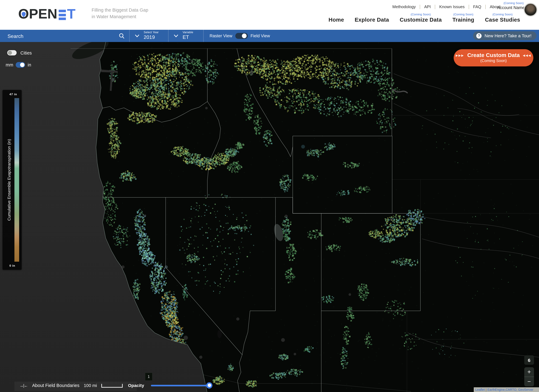 The height and width of the screenshot is (392, 539). I want to click on zoom-control: + −, so click(529, 377).